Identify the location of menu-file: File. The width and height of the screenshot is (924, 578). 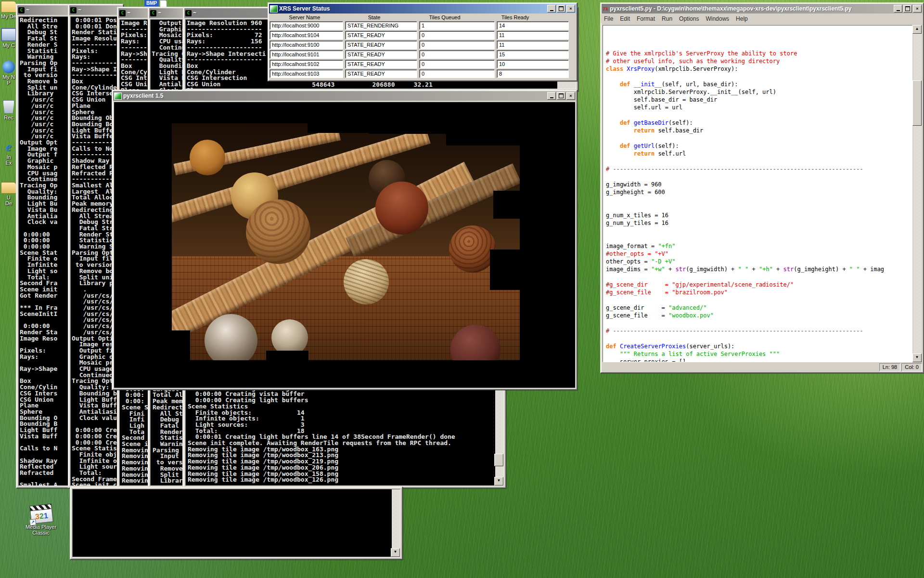
(608, 19).